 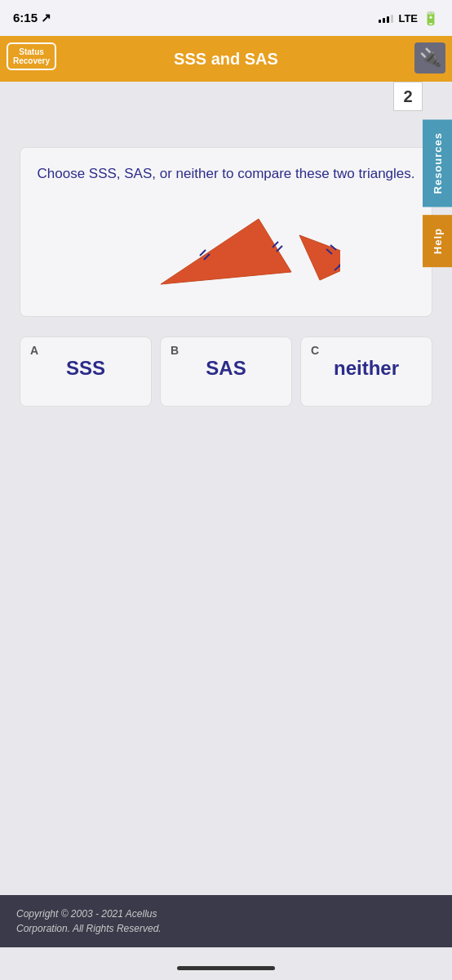 I want to click on choice-c-card: C neither, so click(x=366, y=372).